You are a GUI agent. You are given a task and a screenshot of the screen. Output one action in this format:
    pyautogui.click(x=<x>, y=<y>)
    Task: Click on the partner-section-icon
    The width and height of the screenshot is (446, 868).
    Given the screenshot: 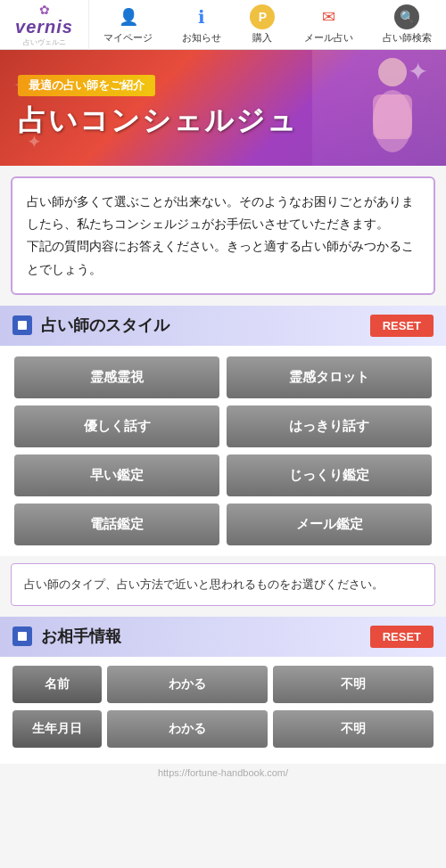 What is the action you would take?
    pyautogui.click(x=22, y=636)
    